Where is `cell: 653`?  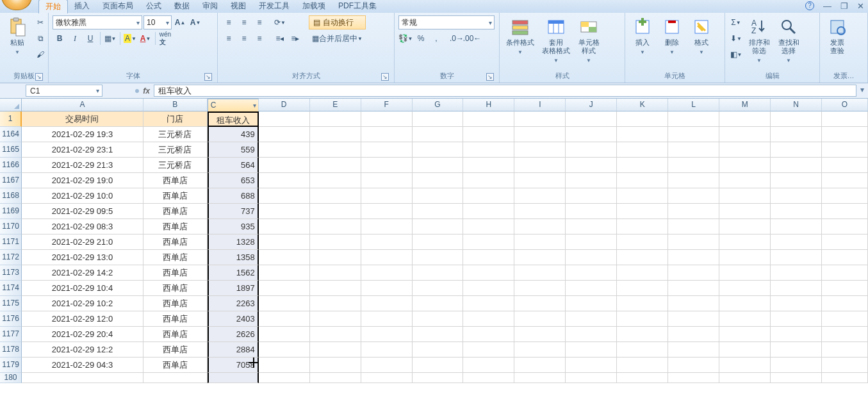 cell: 653 is located at coordinates (233, 181).